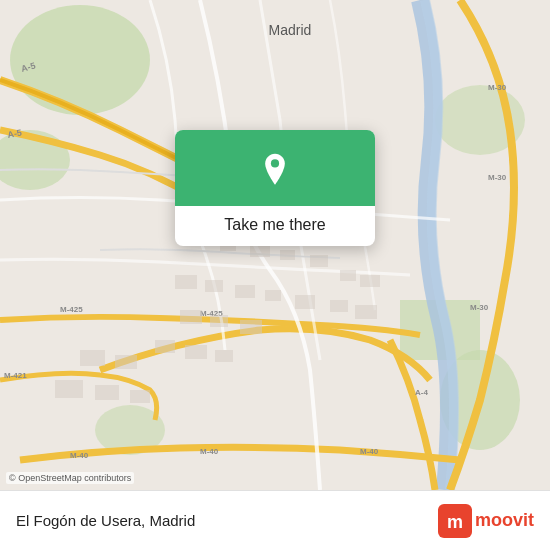 The height and width of the screenshot is (550, 550). Describe the element at coordinates (455, 521) in the screenshot. I see `moovit-logo-icon: m` at that location.